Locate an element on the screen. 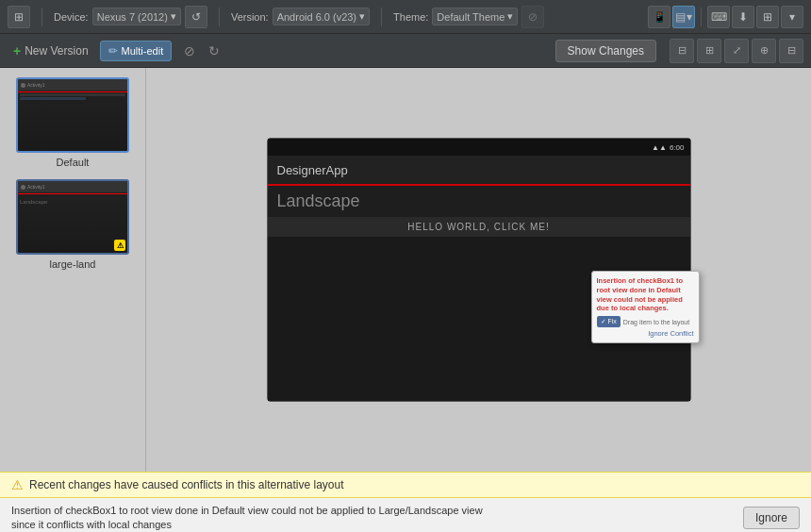 This screenshot has width=811, height=532. multi-edit-actions: ⊘ ↻ is located at coordinates (202, 51).